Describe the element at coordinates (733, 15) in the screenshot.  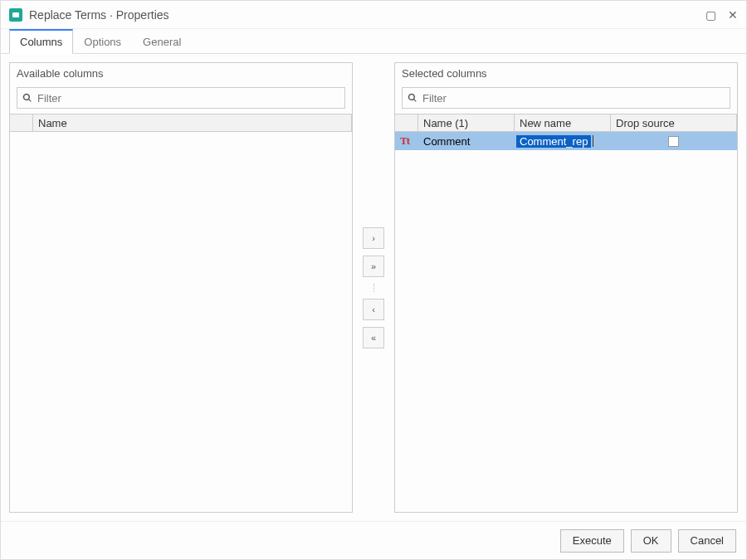
I see `close-icon: ✕` at that location.